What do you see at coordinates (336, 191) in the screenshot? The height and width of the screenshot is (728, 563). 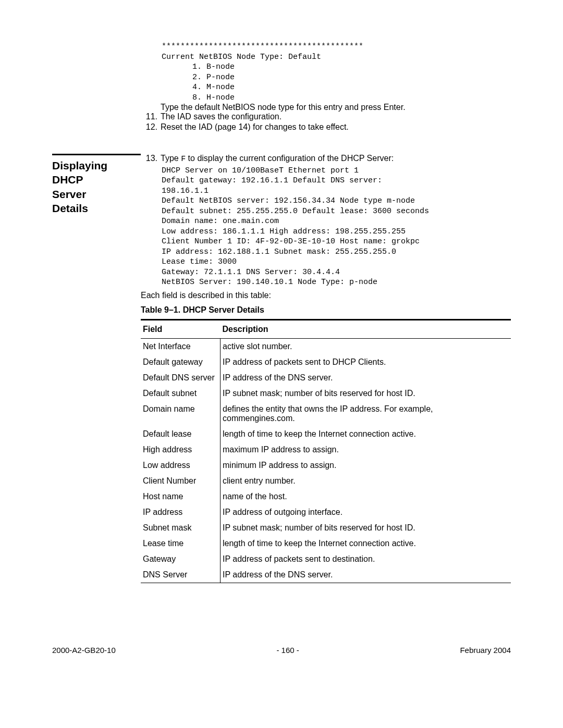 I see `config-line: 198.16.1.1` at bounding box center [336, 191].